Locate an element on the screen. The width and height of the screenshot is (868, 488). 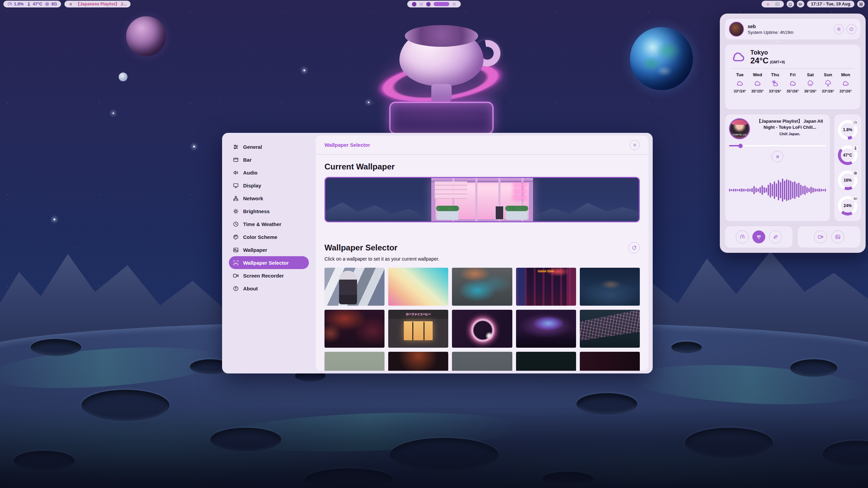
wallpaper-thumb-autumn-night is located at coordinates (418, 361).